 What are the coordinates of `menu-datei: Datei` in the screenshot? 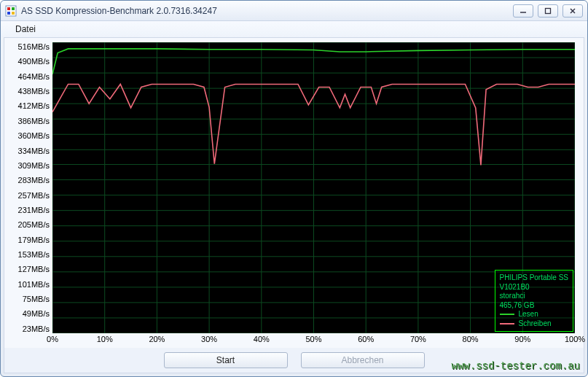 It's located at (26, 29).